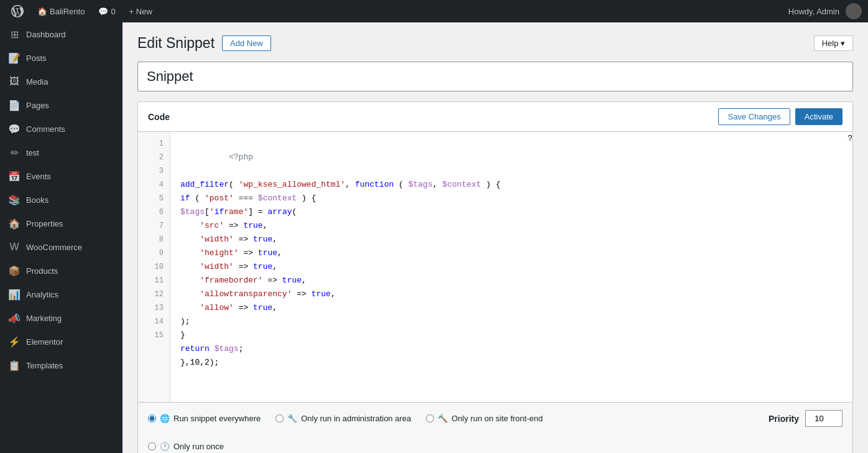 The width and height of the screenshot is (868, 453). Describe the element at coordinates (14, 223) in the screenshot. I see `properties-icon: 🏠` at that location.